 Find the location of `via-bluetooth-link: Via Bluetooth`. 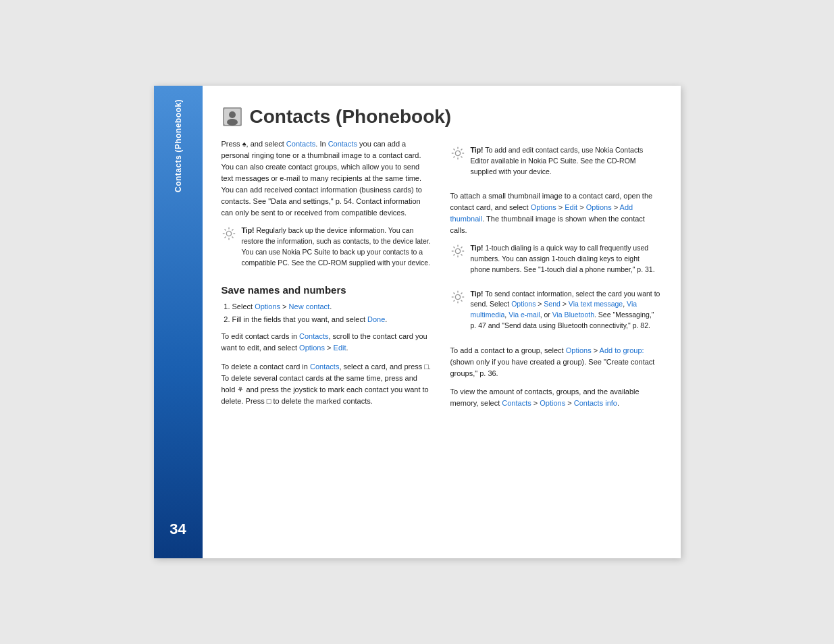

via-bluetooth-link: Via Bluetooth is located at coordinates (573, 315).